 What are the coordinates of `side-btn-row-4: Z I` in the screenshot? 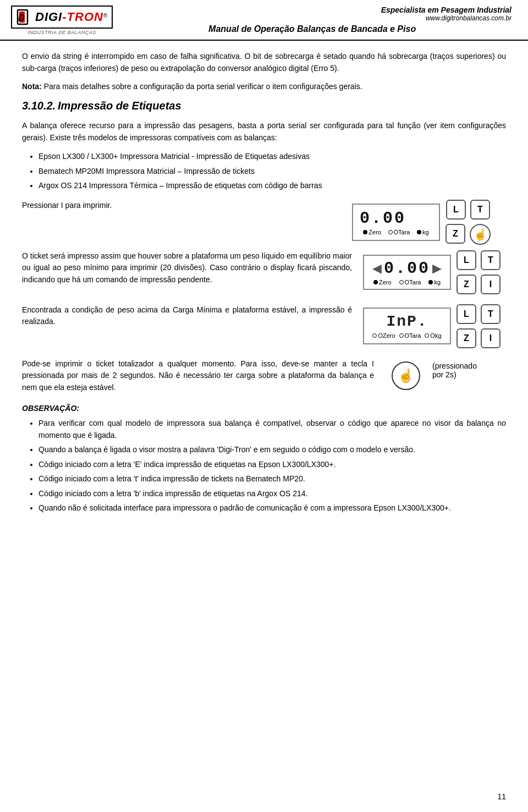 It's located at (479, 284).